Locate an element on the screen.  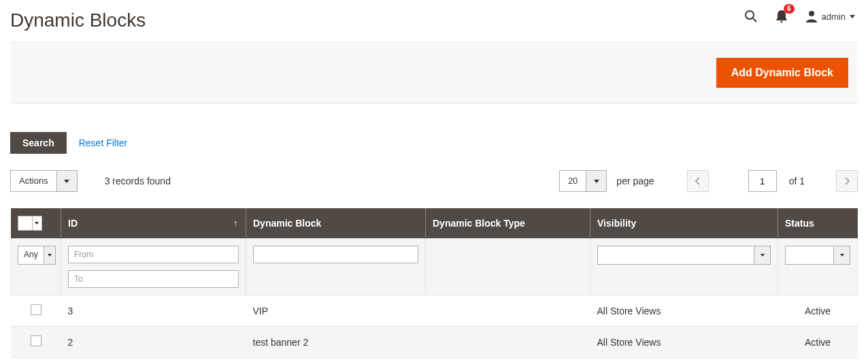
select-all-checkbox is located at coordinates (25, 223).